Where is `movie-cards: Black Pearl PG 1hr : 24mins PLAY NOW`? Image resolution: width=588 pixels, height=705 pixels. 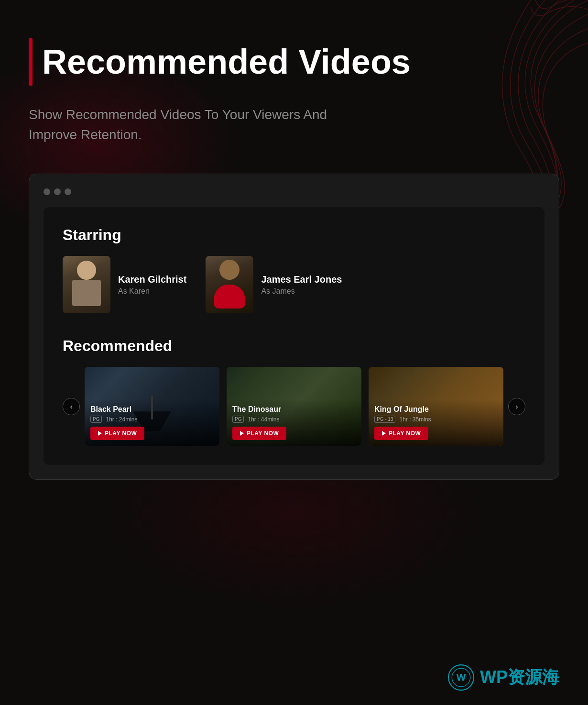 movie-cards: Black Pearl PG 1hr : 24mins PLAY NOW is located at coordinates (294, 407).